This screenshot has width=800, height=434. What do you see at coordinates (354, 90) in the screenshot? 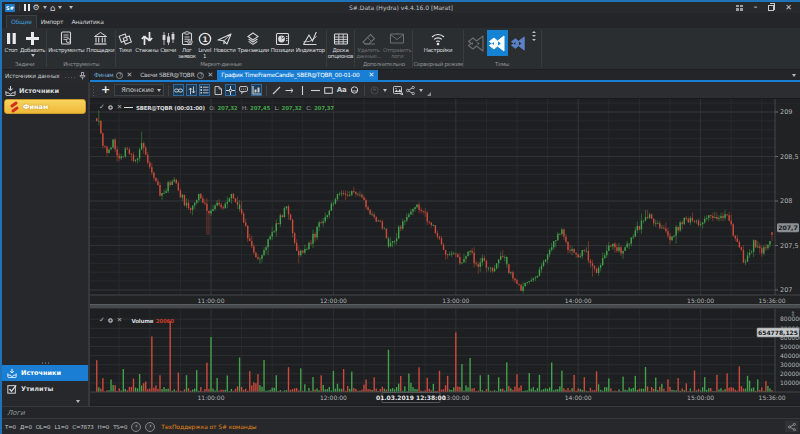
I see `ellipse-tool` at bounding box center [354, 90].